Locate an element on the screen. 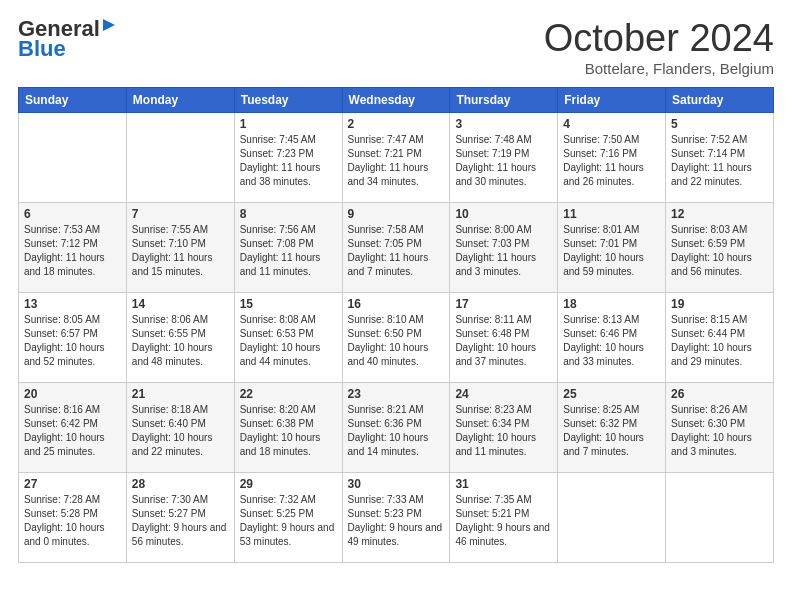 The width and height of the screenshot is (792, 612). day-number: 18 is located at coordinates (612, 304).